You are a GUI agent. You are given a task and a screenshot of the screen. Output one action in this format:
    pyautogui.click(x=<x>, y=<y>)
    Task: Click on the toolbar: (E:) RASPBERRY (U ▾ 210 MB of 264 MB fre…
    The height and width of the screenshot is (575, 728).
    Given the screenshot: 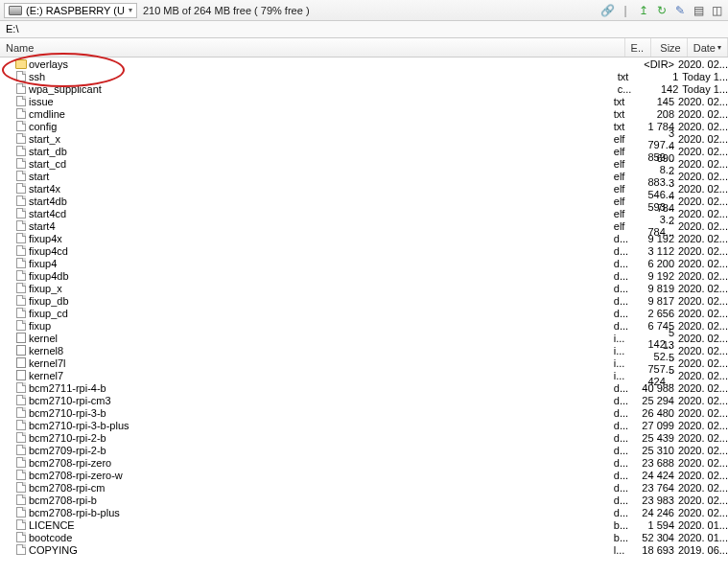 What is the action you would take?
    pyautogui.click(x=364, y=11)
    